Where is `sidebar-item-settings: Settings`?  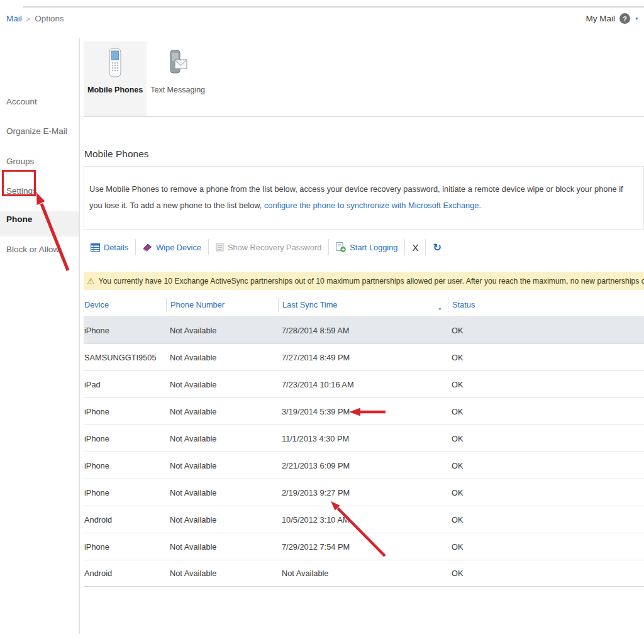 sidebar-item-settings: Settings is located at coordinates (39, 191).